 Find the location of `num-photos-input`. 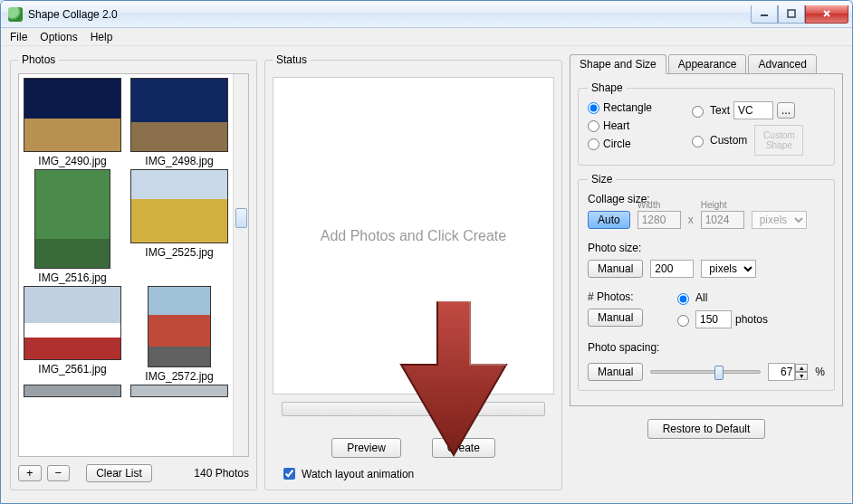

num-photos-input is located at coordinates (714, 319).